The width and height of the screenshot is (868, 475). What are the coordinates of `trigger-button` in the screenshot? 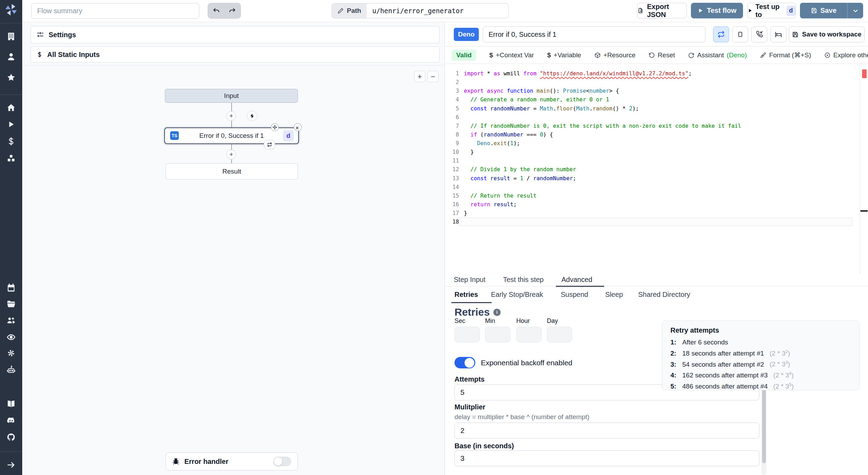 It's located at (252, 116).